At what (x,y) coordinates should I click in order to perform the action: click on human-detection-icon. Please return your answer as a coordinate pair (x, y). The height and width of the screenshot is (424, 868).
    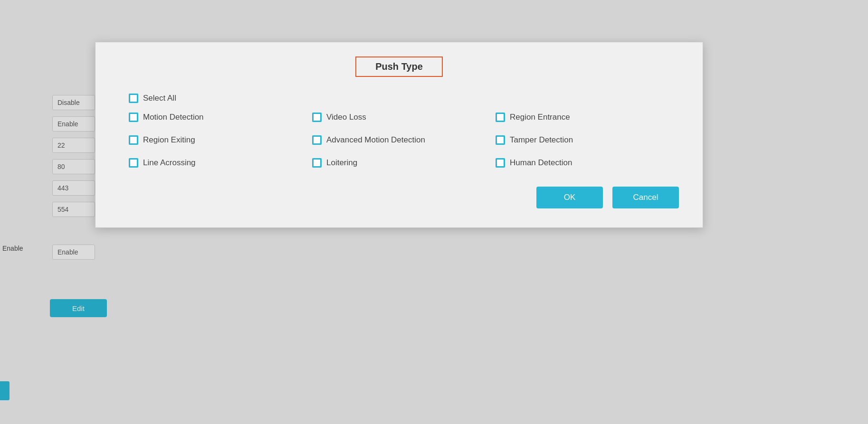
    Looking at the image, I should click on (500, 163).